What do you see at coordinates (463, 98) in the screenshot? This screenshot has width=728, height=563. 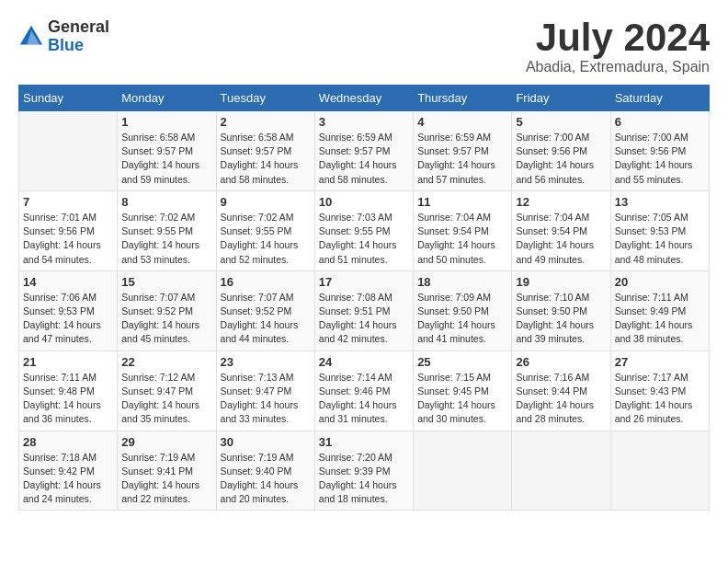 I see `day-header-thursday: Thursday` at bounding box center [463, 98].